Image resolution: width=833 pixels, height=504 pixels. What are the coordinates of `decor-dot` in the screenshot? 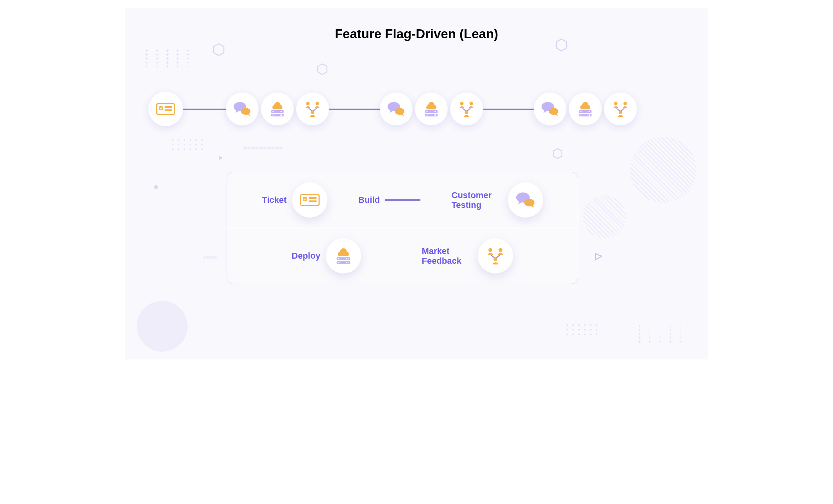 It's located at (156, 187).